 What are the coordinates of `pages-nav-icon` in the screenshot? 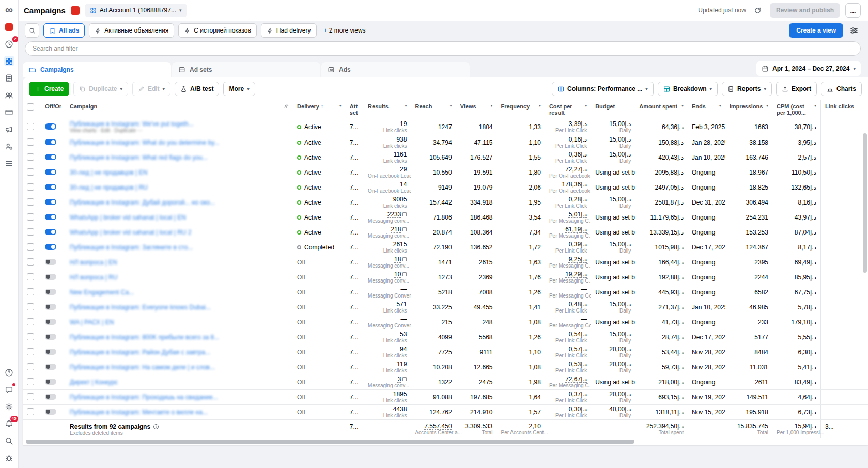 It's located at (9, 78).